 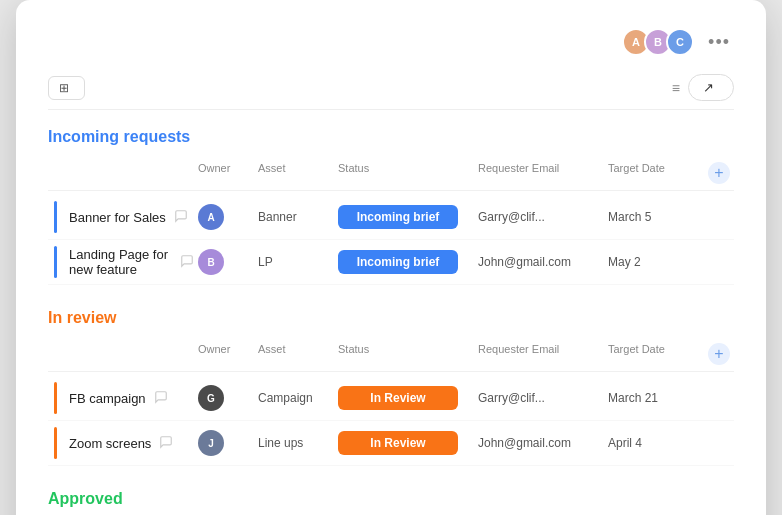 What do you see at coordinates (211, 217) in the screenshot?
I see `avatar: A` at bounding box center [211, 217].